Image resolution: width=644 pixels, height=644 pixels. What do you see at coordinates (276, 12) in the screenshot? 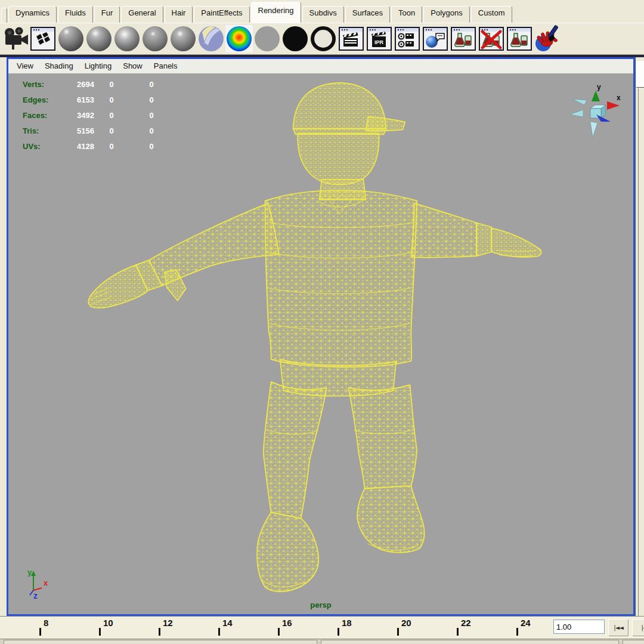
I see `shelf-tab-rendering: Rendering` at bounding box center [276, 12].